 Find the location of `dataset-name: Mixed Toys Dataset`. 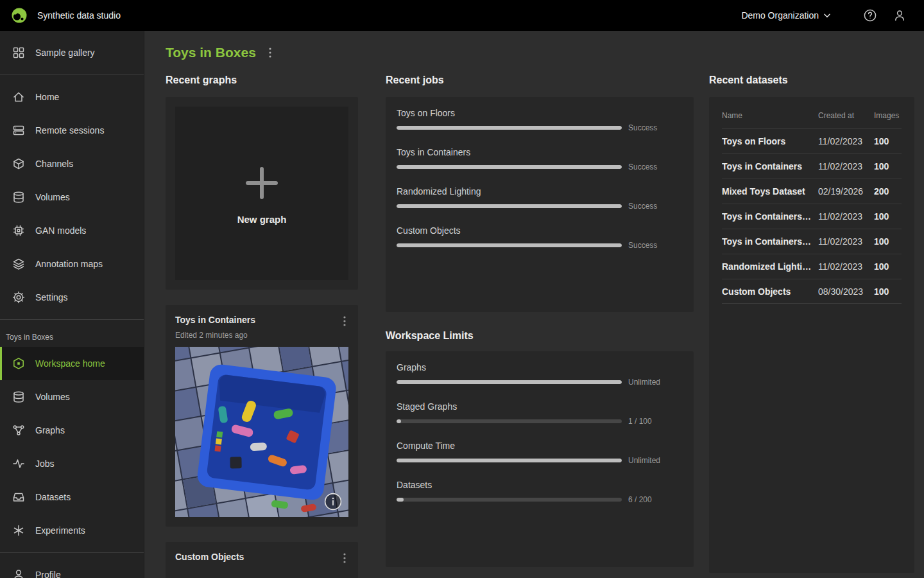

dataset-name: Mixed Toys Dataset is located at coordinates (770, 191).